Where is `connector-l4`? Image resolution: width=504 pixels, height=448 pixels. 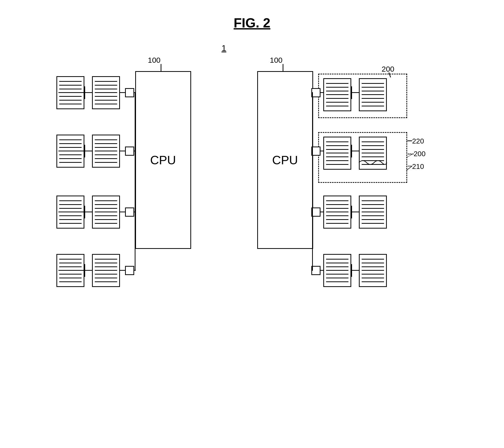 connector-l4 is located at coordinates (130, 270).